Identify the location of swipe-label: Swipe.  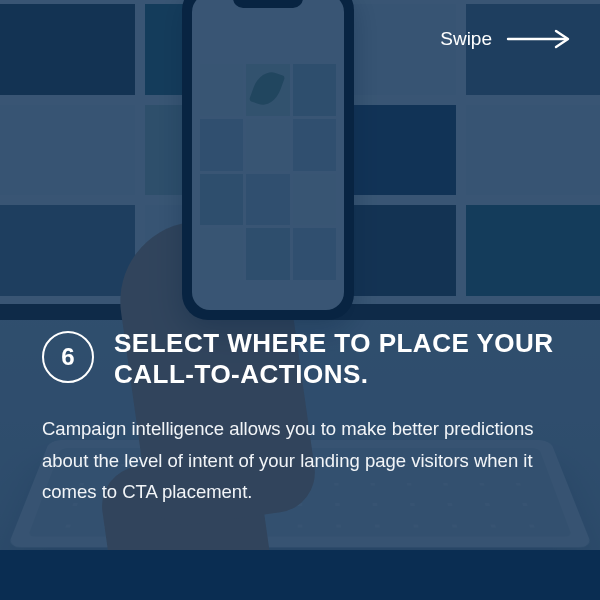
(466, 39).